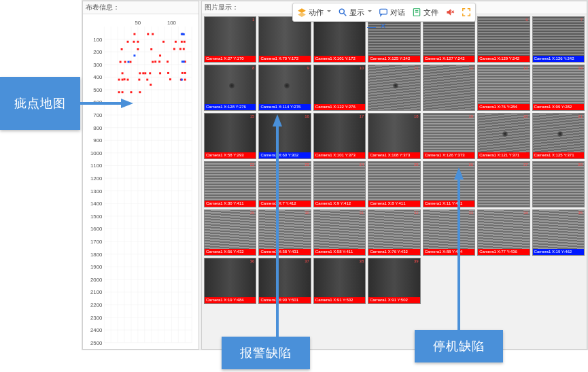  What do you see at coordinates (450, 12) in the screenshot?
I see `toolbar-mute` at bounding box center [450, 12].